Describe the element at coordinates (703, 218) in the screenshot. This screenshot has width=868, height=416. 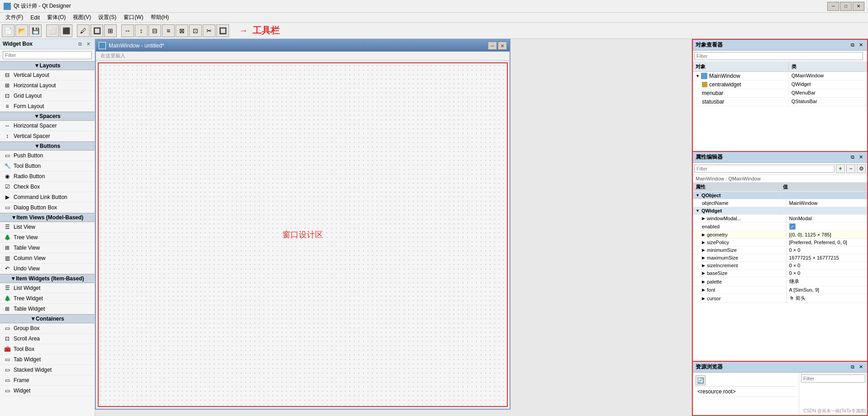
I see `windowmodal-expand: ▶` at that location.